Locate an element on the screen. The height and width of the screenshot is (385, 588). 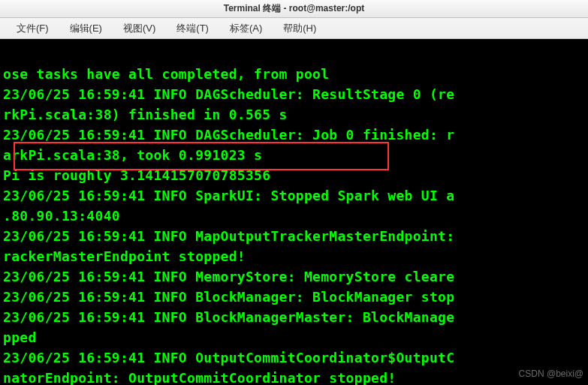
terminal-line: 23/06/25 16:59:41 INFO DAGScheduler: Job… is located at coordinates (228, 135).